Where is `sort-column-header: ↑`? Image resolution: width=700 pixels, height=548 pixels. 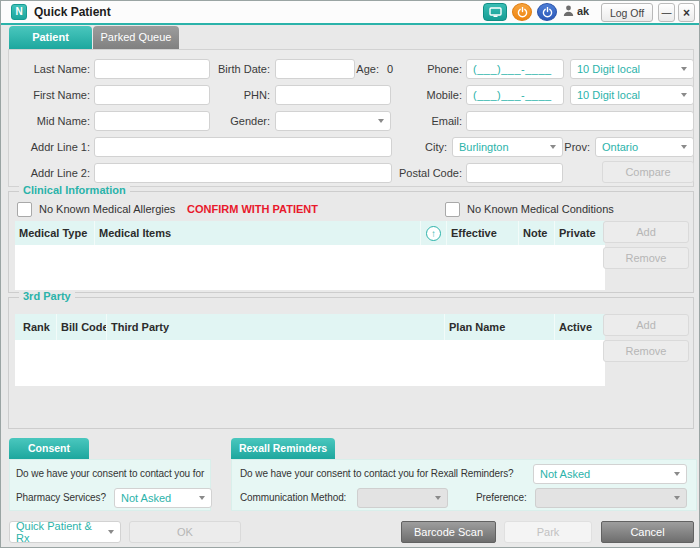
sort-column-header: ↑ is located at coordinates (434, 233).